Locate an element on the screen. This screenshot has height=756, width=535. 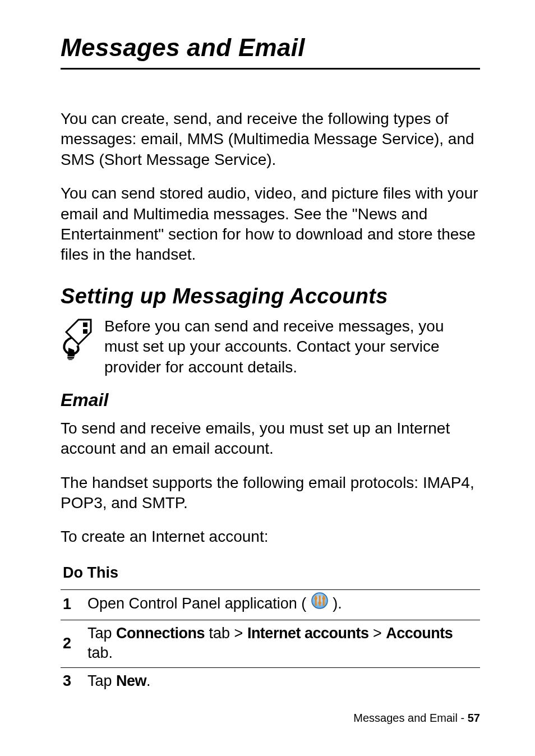
page-number: 57 is located at coordinates (474, 718).